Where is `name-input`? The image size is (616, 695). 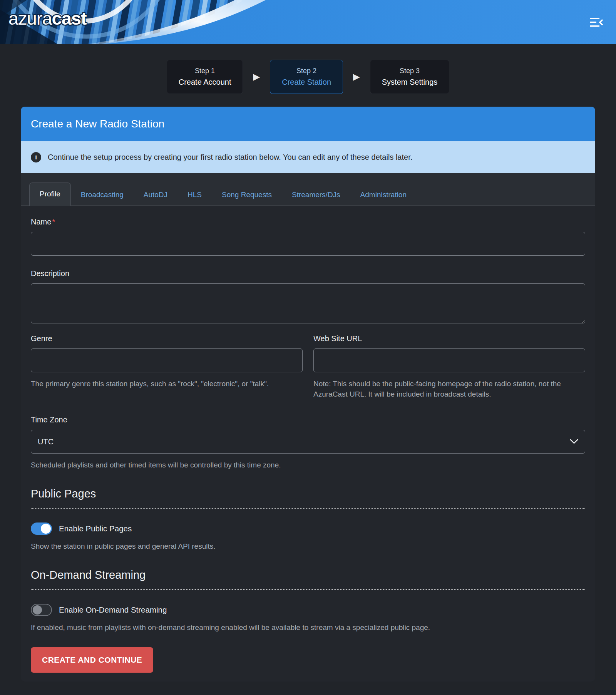 name-input is located at coordinates (308, 244).